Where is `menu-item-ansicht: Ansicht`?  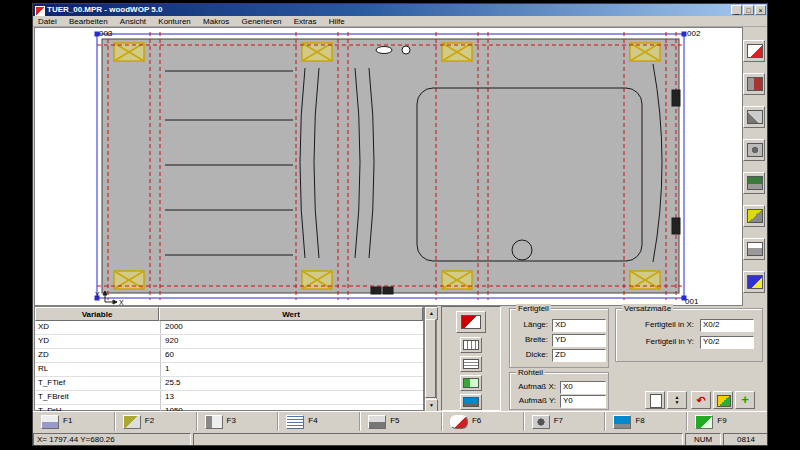
menu-item-ansicht: Ansicht is located at coordinates (133, 22).